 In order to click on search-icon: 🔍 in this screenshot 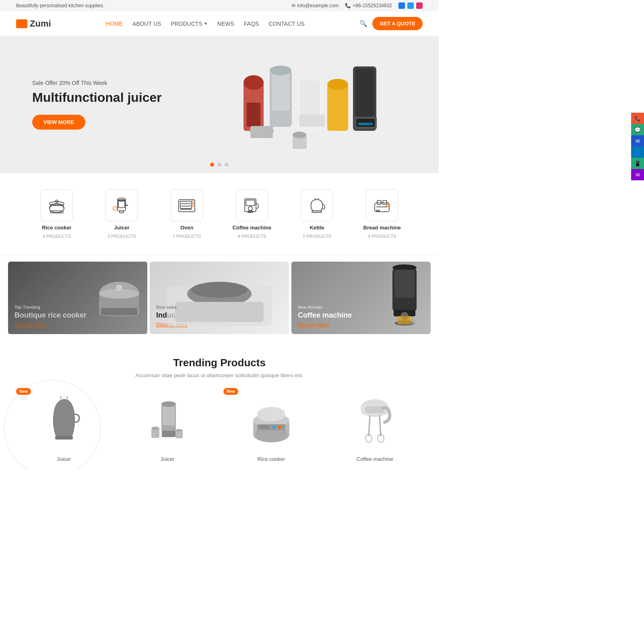, I will do `click(363, 23)`.